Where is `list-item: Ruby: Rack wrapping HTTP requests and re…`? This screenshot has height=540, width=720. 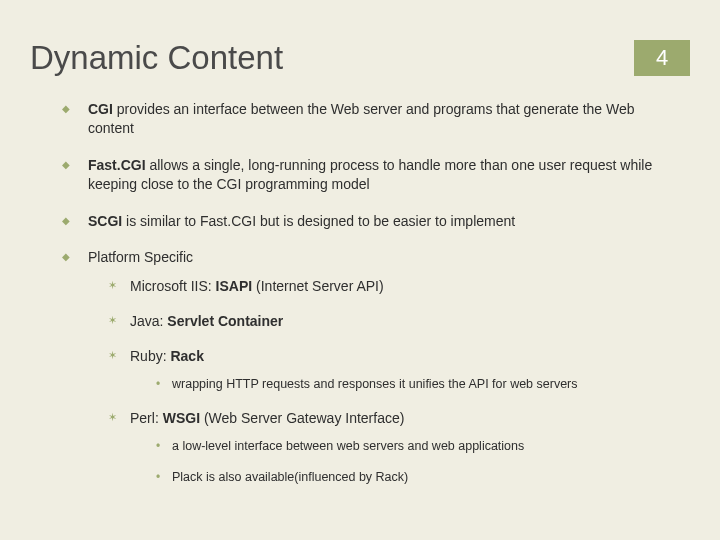 list-item: Ruby: Rack wrapping HTTP requests and re… is located at coordinates (393, 370).